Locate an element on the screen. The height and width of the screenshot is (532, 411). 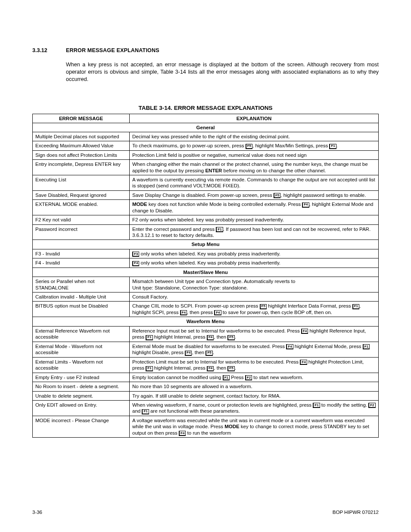
table-caption: TABLE 3-14. ERROR MESSAGE EXPLANATIONS is located at coordinates (206, 108).